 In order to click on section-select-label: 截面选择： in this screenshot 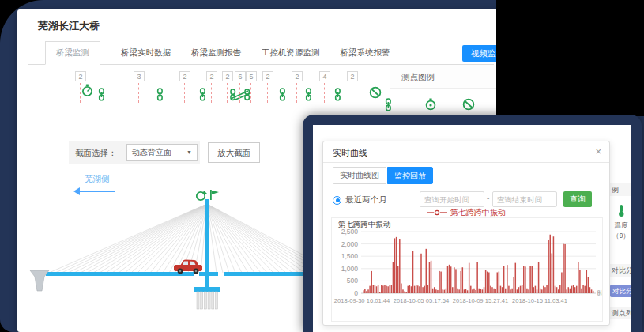, I will do `click(96, 153)`.